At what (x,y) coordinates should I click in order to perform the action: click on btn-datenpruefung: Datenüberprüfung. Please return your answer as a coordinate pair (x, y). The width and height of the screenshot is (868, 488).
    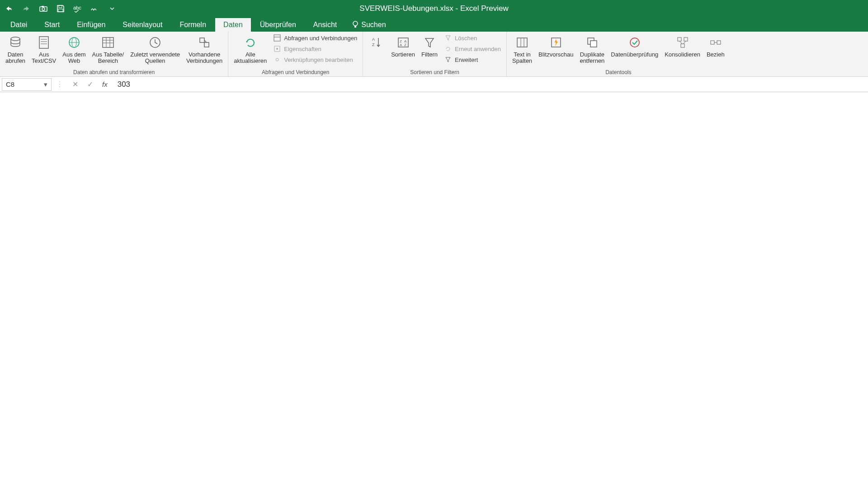
    Looking at the image, I should click on (635, 46).